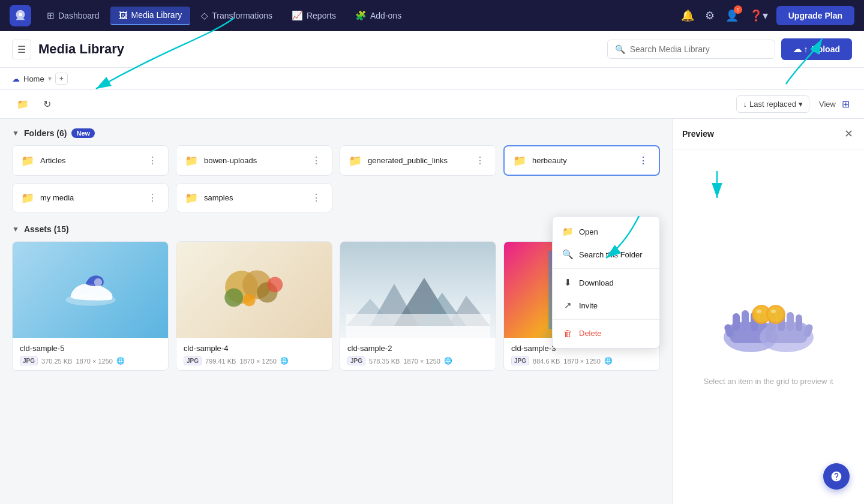 The height and width of the screenshot is (504, 864). What do you see at coordinates (691, 49) in the screenshot?
I see `media-library-search-bar: 🔍` at bounding box center [691, 49].